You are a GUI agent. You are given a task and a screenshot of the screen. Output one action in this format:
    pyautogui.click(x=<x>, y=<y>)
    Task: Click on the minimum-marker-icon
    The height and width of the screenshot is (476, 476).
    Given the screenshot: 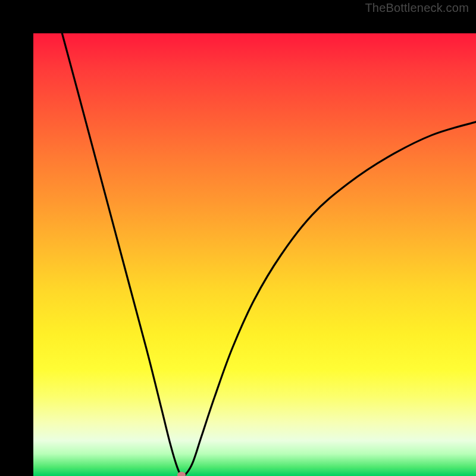 What is the action you would take?
    pyautogui.click(x=181, y=474)
    